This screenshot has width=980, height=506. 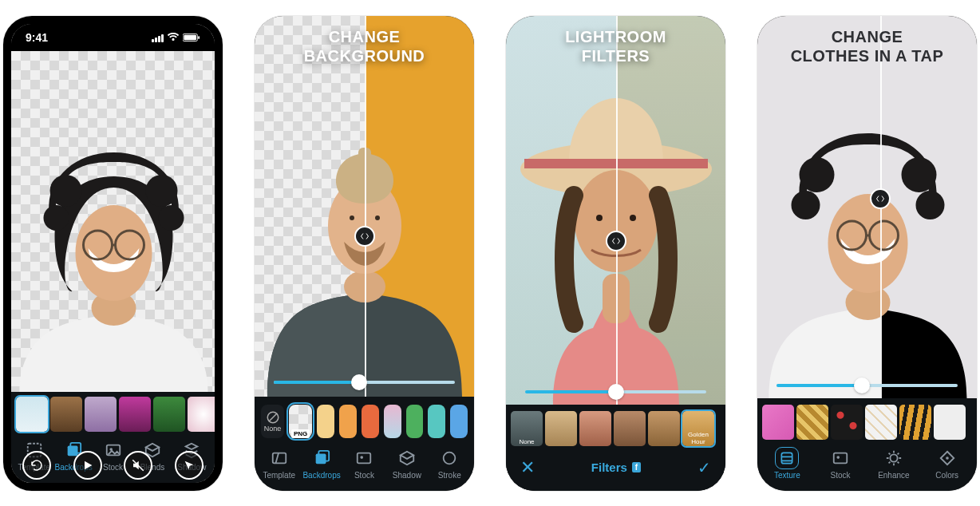 I want to click on info-badge: f, so click(x=637, y=468).